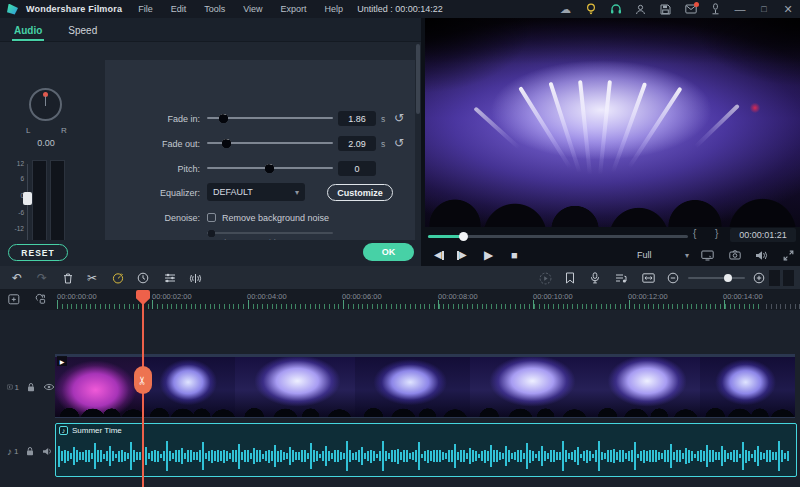 This screenshot has height=487, width=800. Describe the element at coordinates (545, 278) in the screenshot. I see `render-preview-icon` at that location.